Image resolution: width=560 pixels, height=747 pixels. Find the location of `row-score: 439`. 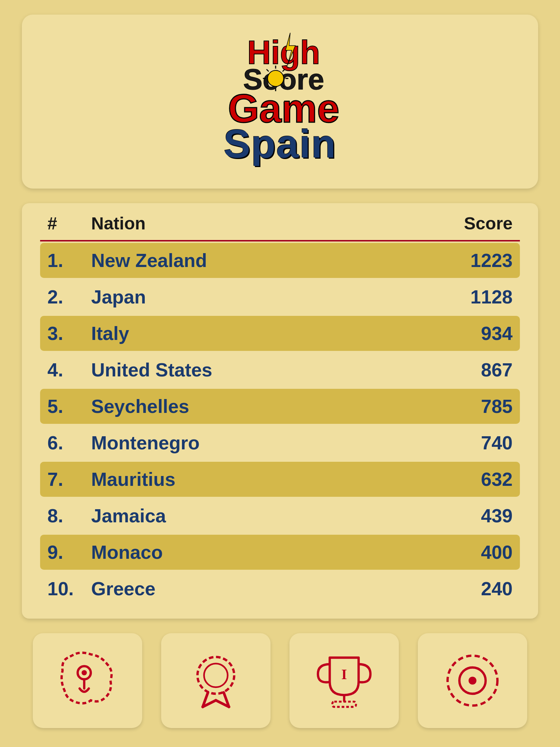

row-score: 439 is located at coordinates (480, 516).